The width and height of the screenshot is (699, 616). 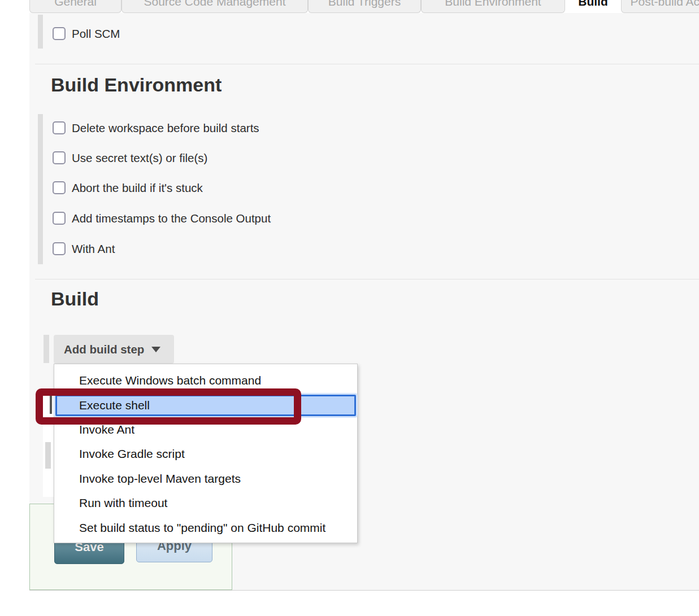 I want to click on with-ant-checkbox, so click(x=59, y=248).